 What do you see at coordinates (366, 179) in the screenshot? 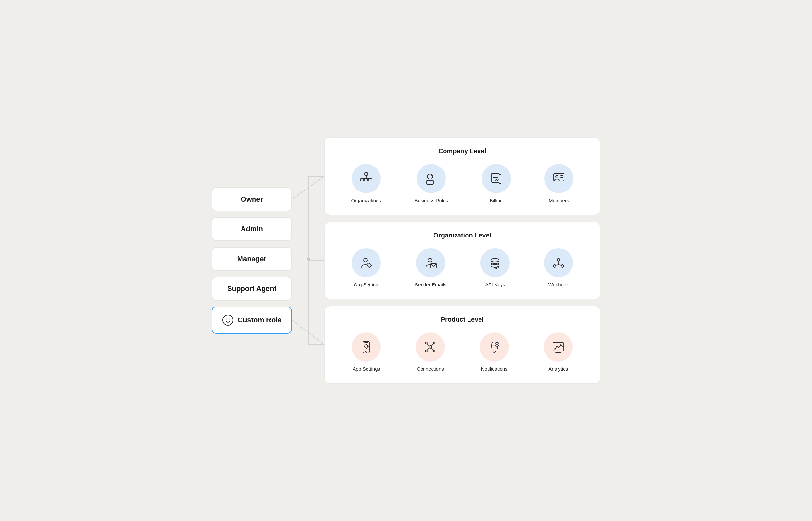
I see `organizations-circle` at bounding box center [366, 179].